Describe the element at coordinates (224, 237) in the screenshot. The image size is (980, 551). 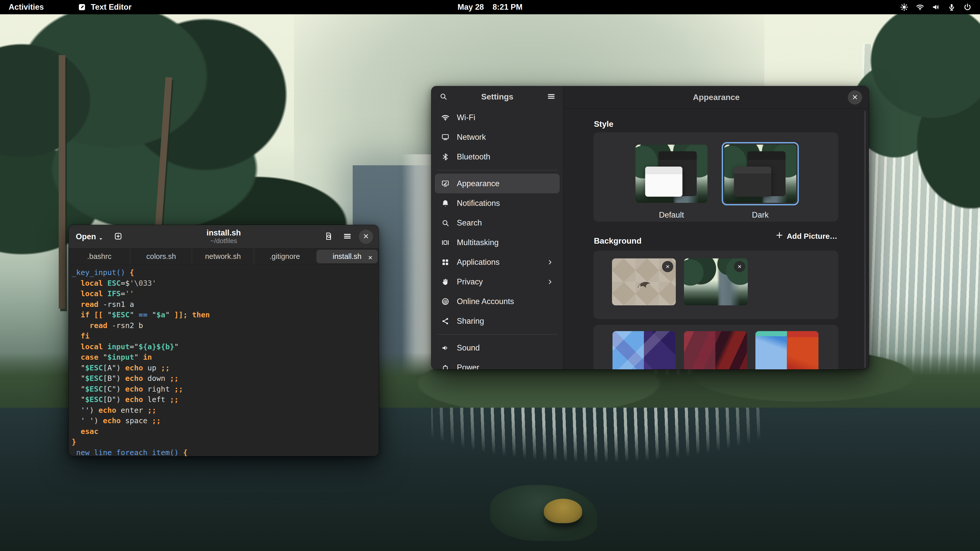
I see `text-editor-headerbar: Open install.sh ~/dotfiles` at that location.